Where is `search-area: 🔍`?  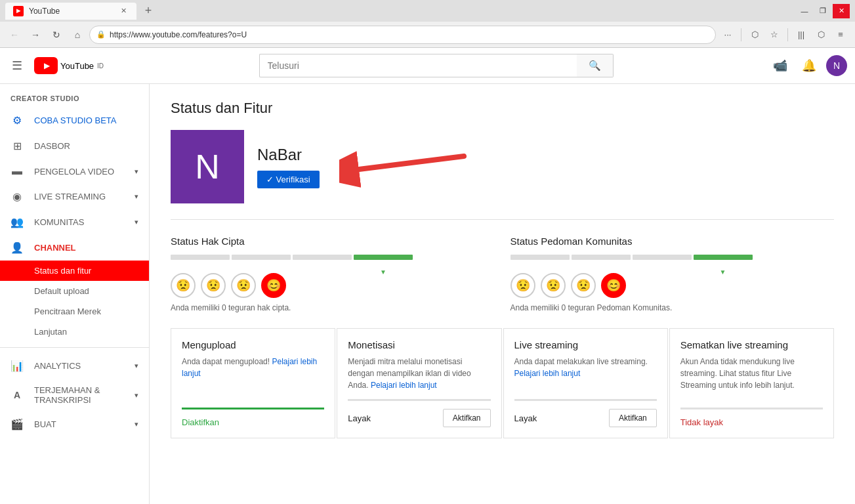
search-area: 🔍 is located at coordinates (436, 66).